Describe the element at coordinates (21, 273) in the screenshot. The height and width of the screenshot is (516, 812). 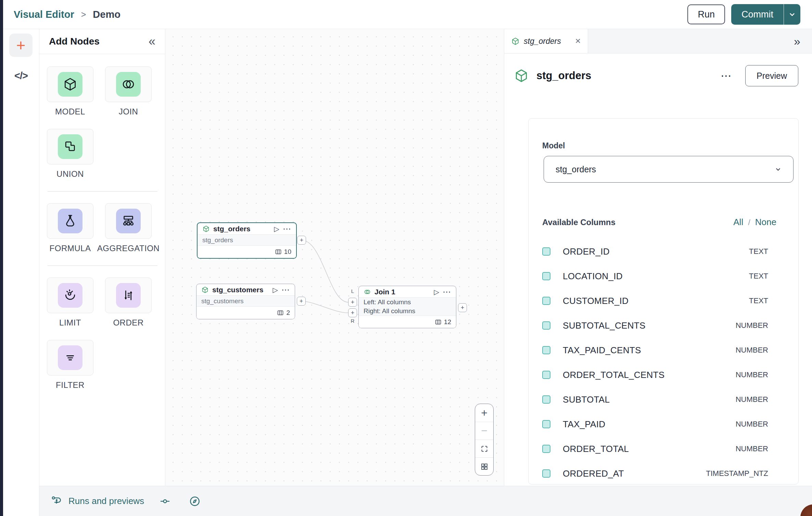
I see `left-rail: + </>` at that location.